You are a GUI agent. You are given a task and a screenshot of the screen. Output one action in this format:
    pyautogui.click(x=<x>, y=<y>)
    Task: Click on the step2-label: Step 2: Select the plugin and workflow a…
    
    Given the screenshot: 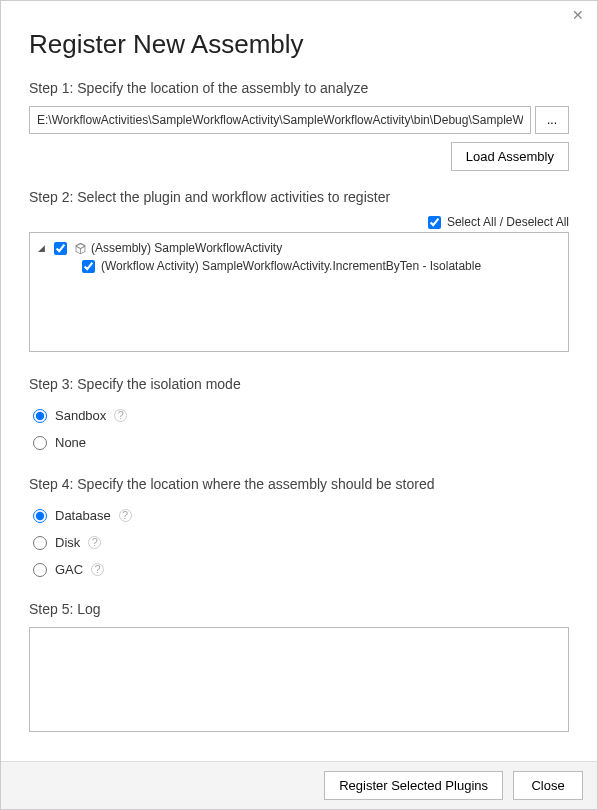 What is the action you would take?
    pyautogui.click(x=299, y=197)
    